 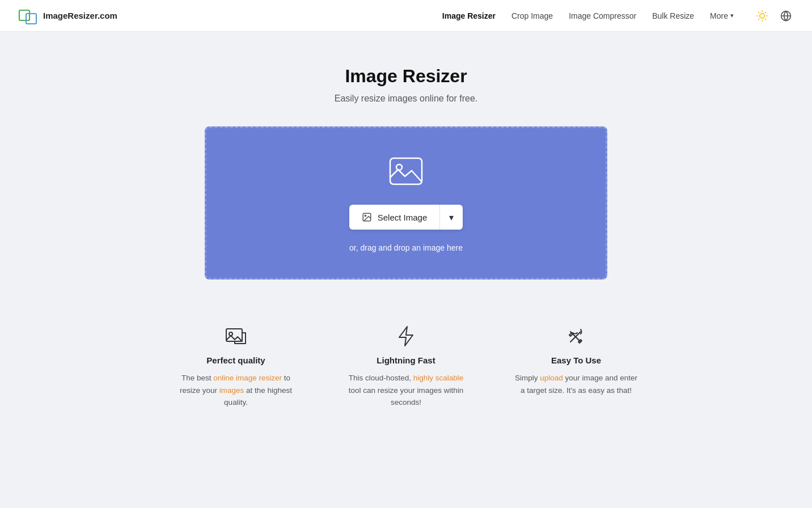 What do you see at coordinates (406, 336) in the screenshot?
I see `lightning-icon` at bounding box center [406, 336].